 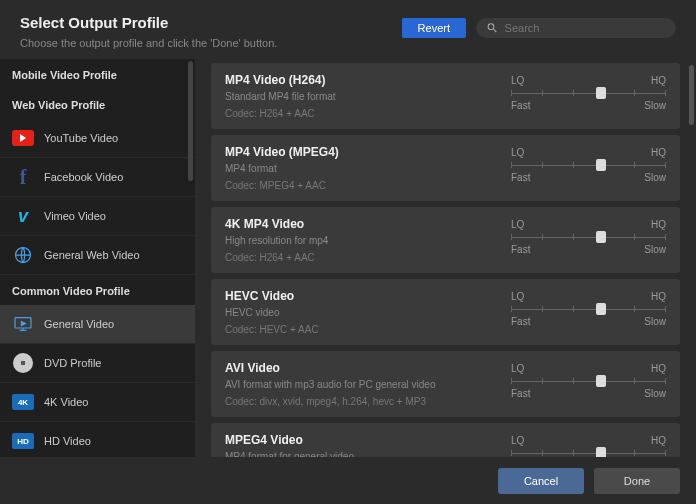 I want to click on sidebar-item-label: DVD Profile, so click(x=72, y=363).